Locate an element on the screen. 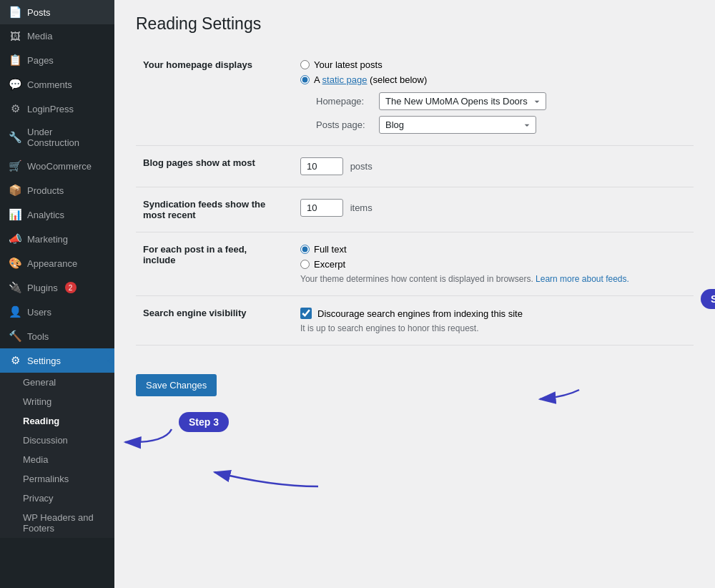  submenu-reading: Reading is located at coordinates (57, 421).